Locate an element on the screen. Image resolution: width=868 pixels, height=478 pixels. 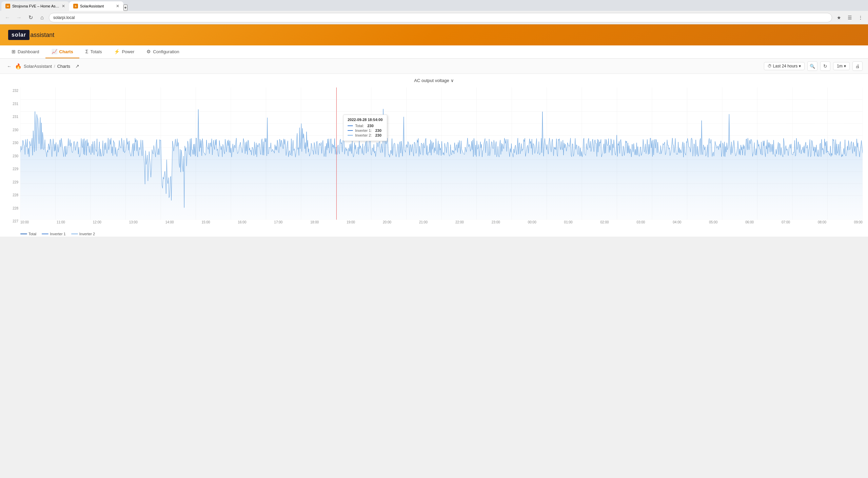
x-axis-label: 15:00 is located at coordinates (206, 222).